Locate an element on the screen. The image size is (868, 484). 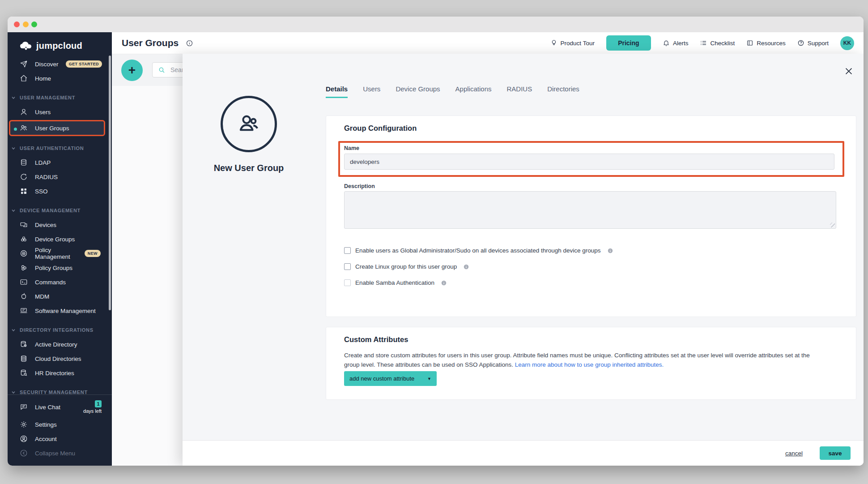
mdm-apple-icon is located at coordinates (24, 296).